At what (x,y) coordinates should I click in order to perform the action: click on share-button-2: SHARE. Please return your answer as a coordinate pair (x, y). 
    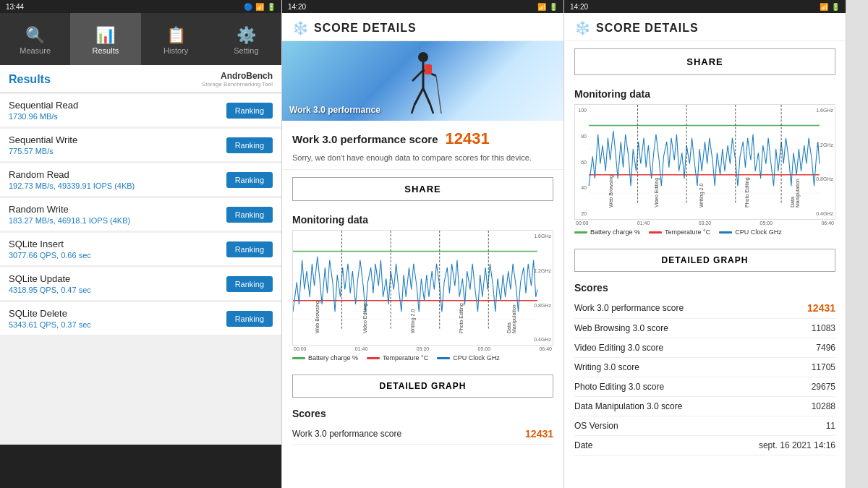
    Looking at the image, I should click on (422, 189).